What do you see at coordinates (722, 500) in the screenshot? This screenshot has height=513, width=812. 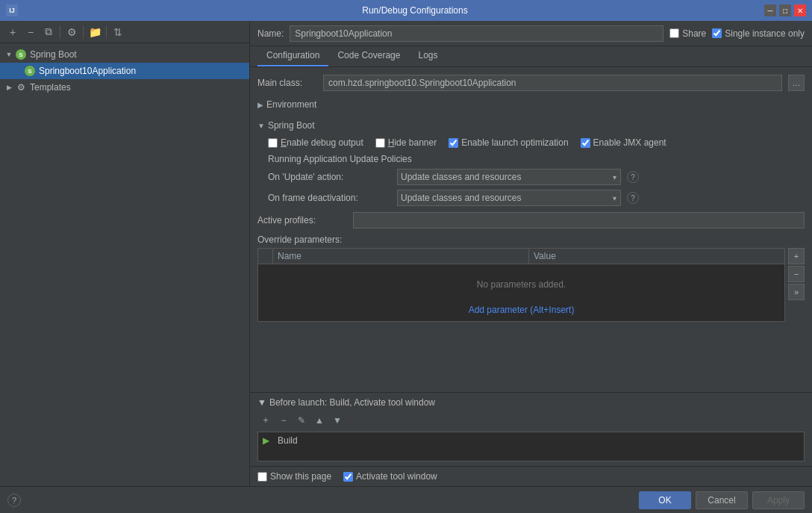 I see `cancel-button: Cancel` at bounding box center [722, 500].